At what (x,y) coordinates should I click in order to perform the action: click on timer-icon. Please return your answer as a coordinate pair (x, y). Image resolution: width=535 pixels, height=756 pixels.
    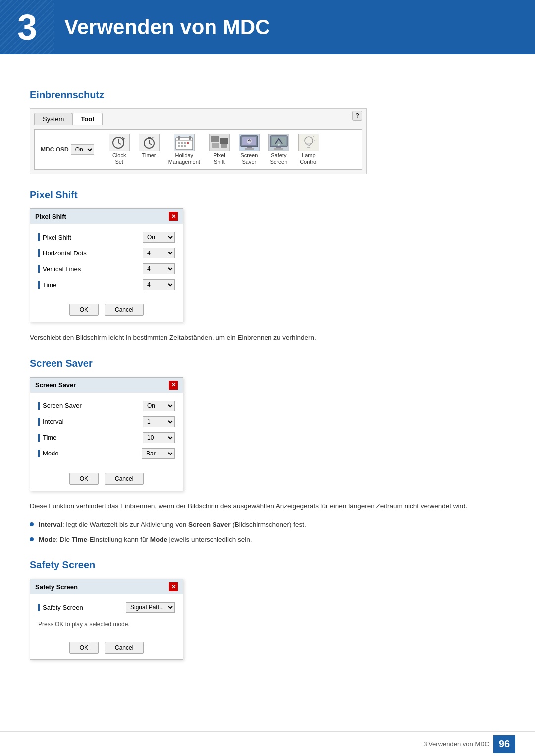
    Looking at the image, I should click on (149, 143).